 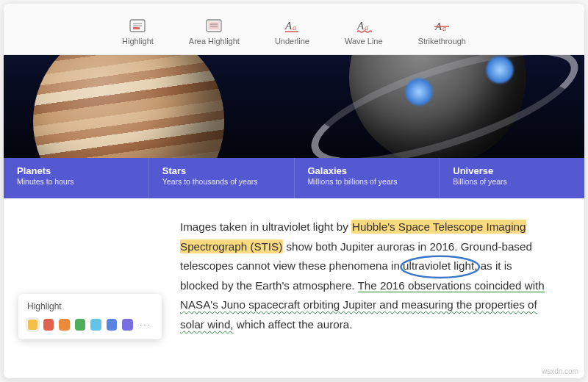 I want to click on wave-line-icon: Aa, so click(x=364, y=26).